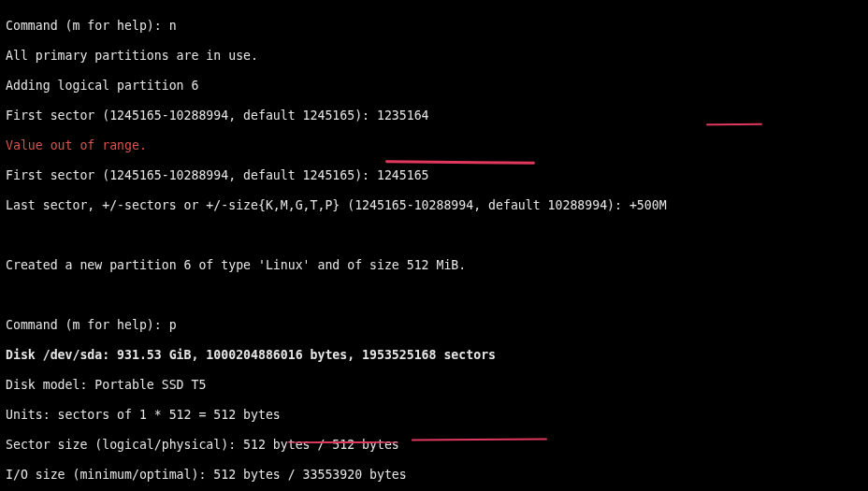 This screenshot has height=491, width=868. What do you see at coordinates (236, 266) in the screenshot?
I see `line-created-partition: Created a new partition 6 of type 'Linux…` at bounding box center [236, 266].